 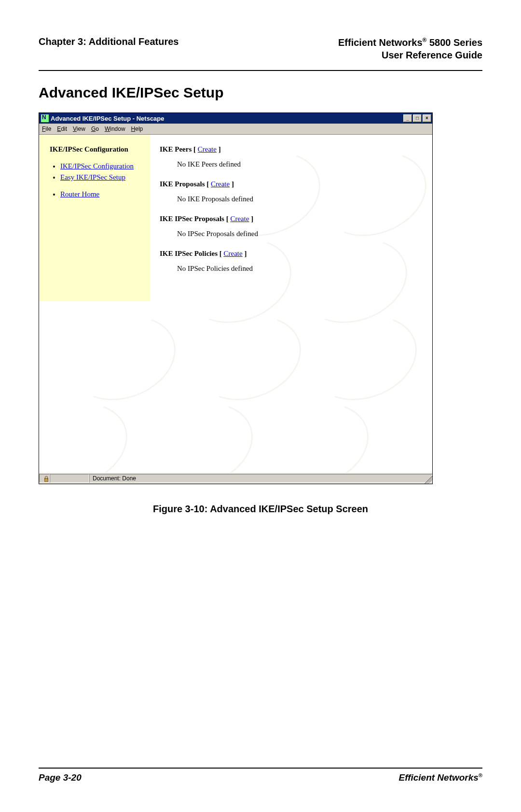 I want to click on menu-view: View, so click(x=79, y=129).